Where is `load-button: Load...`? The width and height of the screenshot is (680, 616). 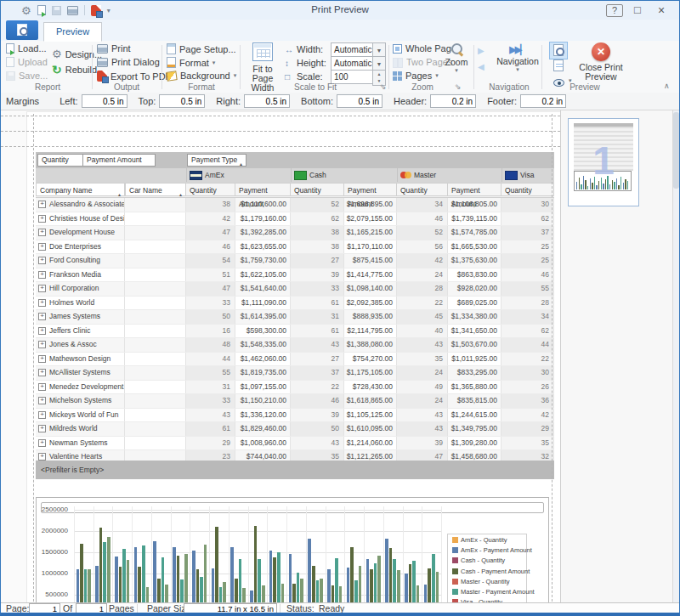
load-button: Load... is located at coordinates (26, 48).